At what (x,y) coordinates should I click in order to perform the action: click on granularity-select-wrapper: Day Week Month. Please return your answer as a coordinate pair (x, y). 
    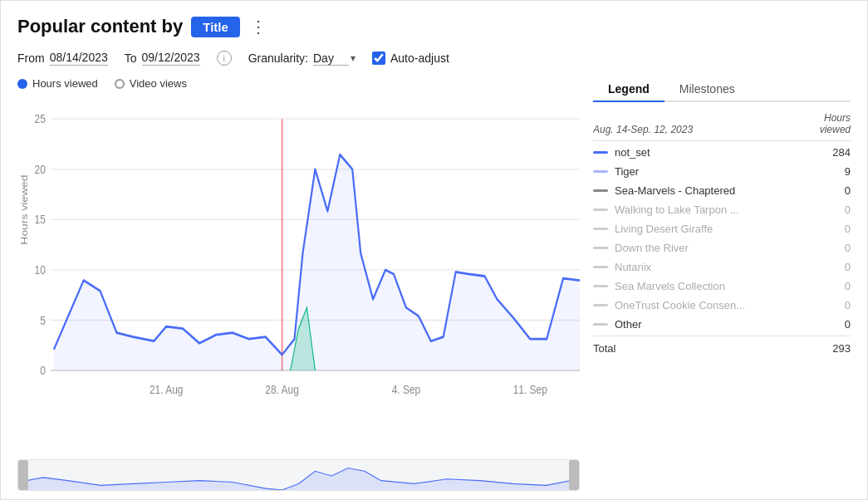
    Looking at the image, I should click on (334, 58).